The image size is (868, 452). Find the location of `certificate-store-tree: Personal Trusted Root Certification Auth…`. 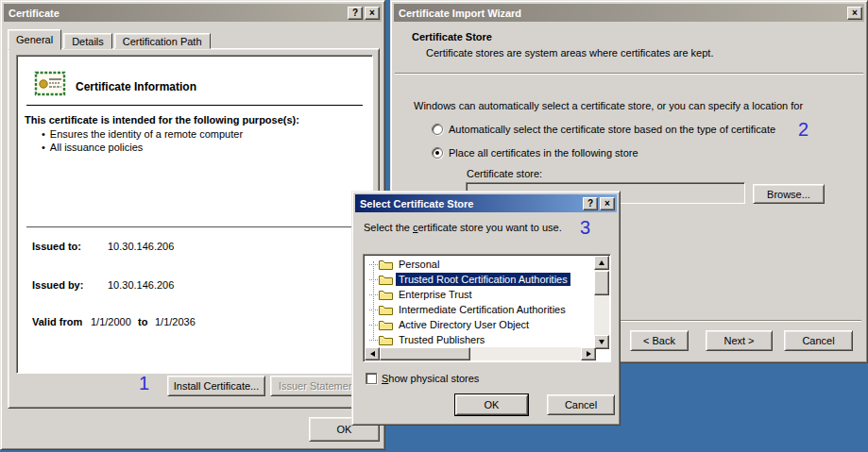

certificate-store-tree: Personal Trusted Root Certification Auth… is located at coordinates (487, 308).